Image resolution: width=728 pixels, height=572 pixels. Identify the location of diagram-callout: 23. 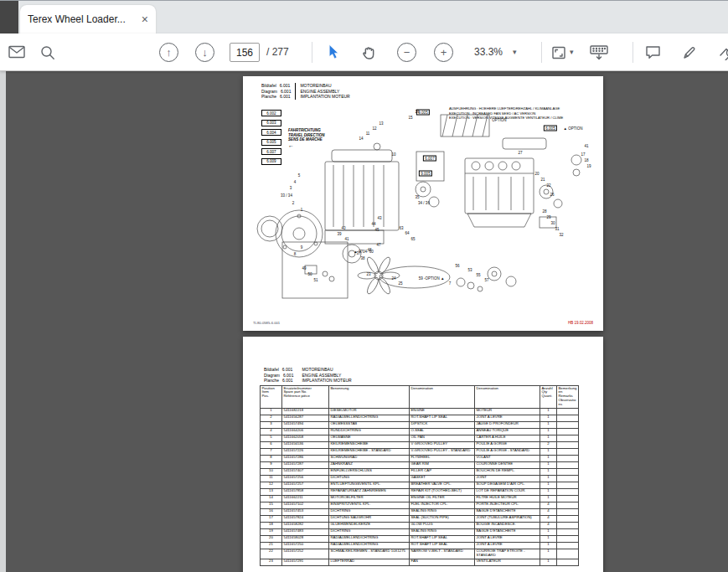
(369, 275).